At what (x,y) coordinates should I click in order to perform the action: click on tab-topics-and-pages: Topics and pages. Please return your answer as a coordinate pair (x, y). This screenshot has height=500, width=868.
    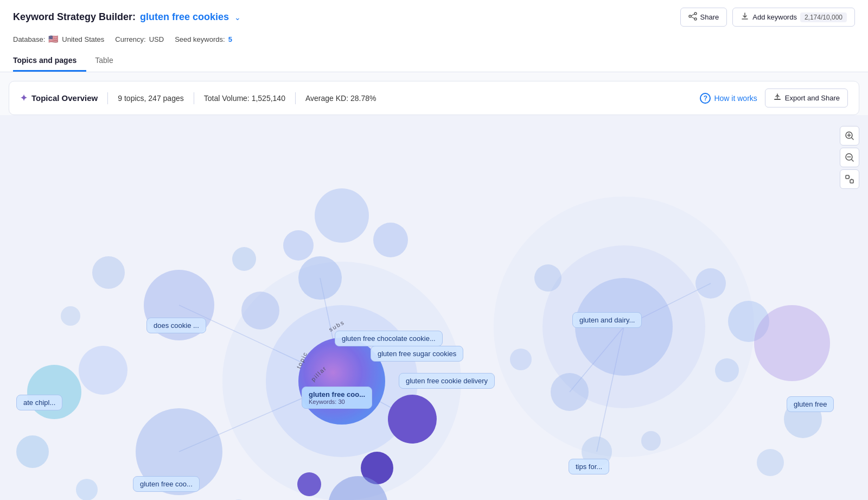
    Looking at the image, I should click on (50, 61).